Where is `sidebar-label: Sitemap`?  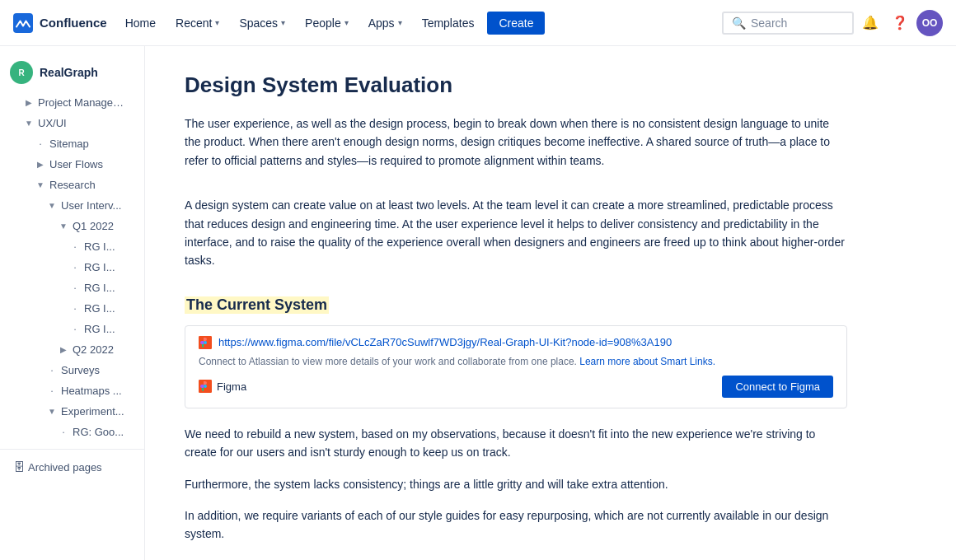 sidebar-label: Sitemap is located at coordinates (91, 143).